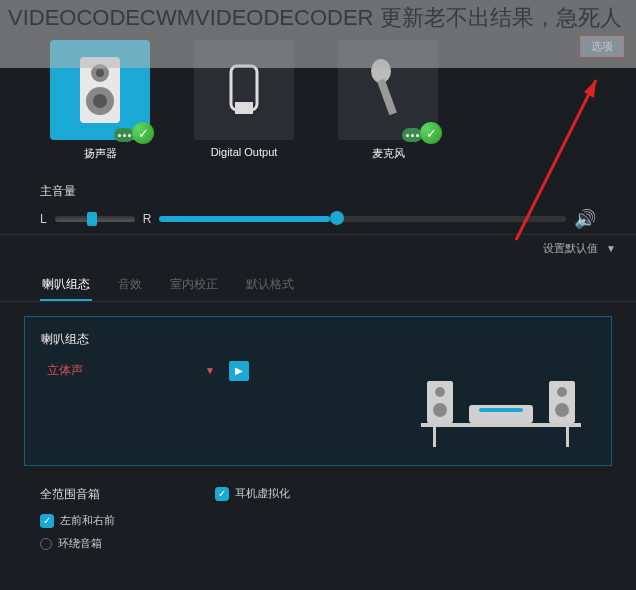 The height and width of the screenshot is (590, 636). What do you see at coordinates (148, 219) in the screenshot?
I see `balance-right-label: R` at bounding box center [148, 219].